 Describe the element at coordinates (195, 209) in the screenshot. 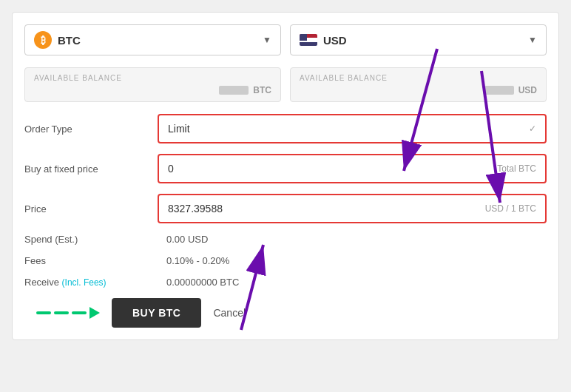

I see `price-value: 8327.39588` at that location.